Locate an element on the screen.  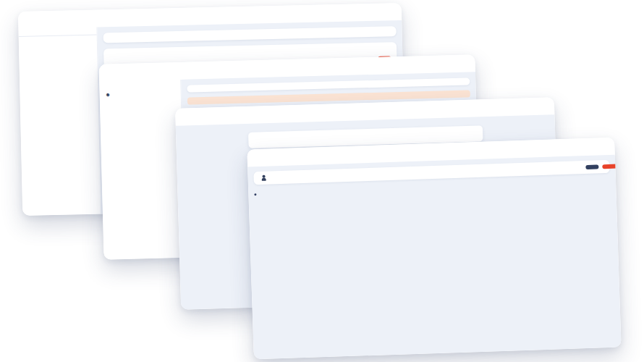
unused-fields-header: ◉ is located at coordinates (140, 93).